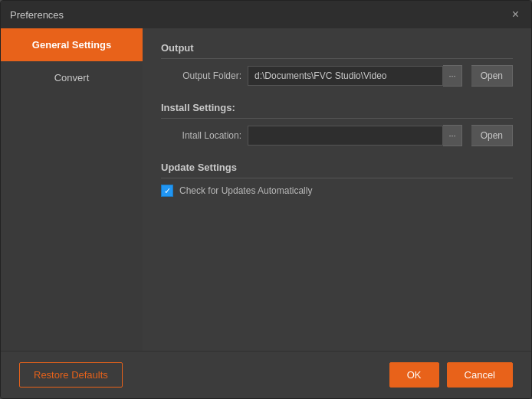 The width and height of the screenshot is (532, 399). I want to click on update-section-header: Update Settings, so click(337, 170).